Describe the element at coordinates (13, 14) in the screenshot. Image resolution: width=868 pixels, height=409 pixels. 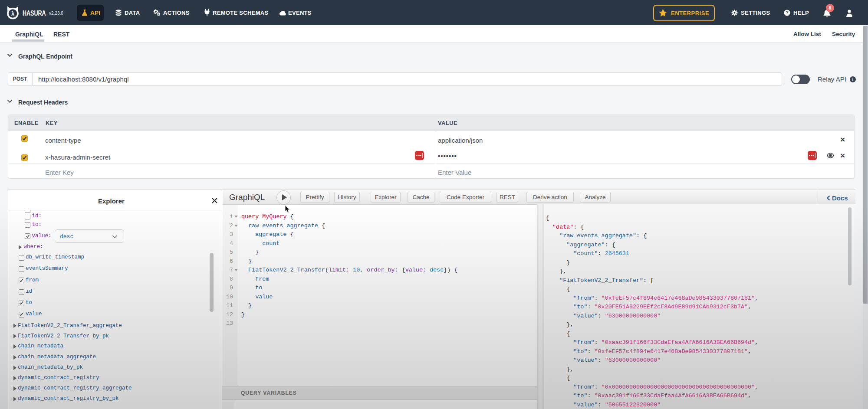
I see `svg-text: λ` at that location.